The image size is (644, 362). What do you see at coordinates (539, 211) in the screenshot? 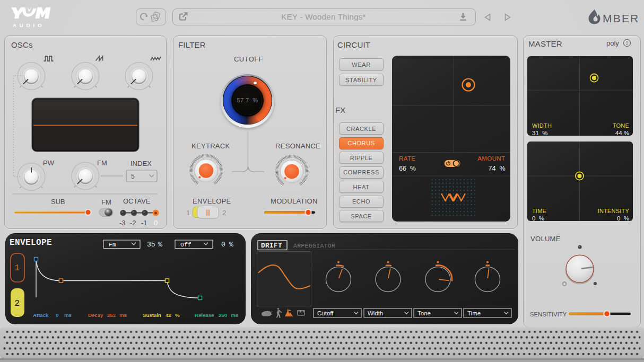
I see `svg-text: TIME` at bounding box center [539, 211].